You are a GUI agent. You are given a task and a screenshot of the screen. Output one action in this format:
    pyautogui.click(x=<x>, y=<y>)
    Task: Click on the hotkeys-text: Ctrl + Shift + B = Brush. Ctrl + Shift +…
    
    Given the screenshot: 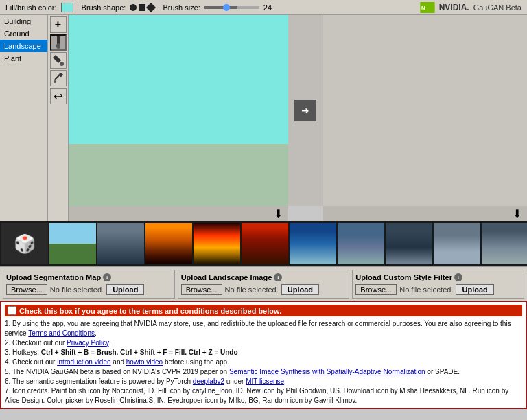 What is the action you would take?
    pyautogui.click(x=140, y=353)
    